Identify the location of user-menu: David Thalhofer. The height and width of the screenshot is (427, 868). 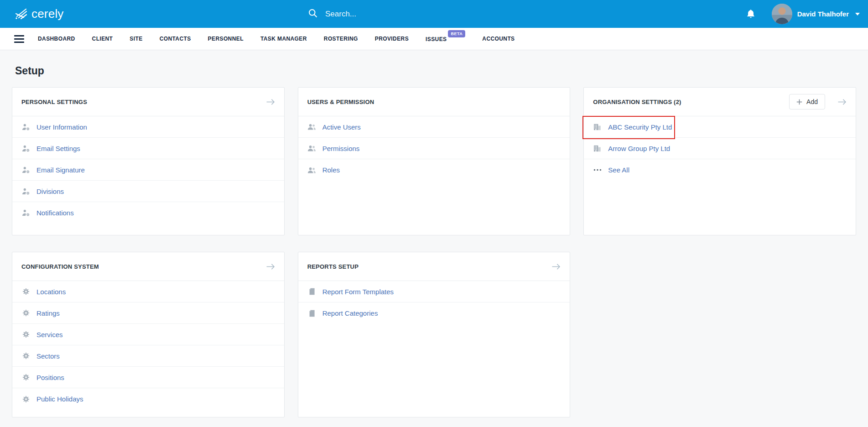
(816, 14).